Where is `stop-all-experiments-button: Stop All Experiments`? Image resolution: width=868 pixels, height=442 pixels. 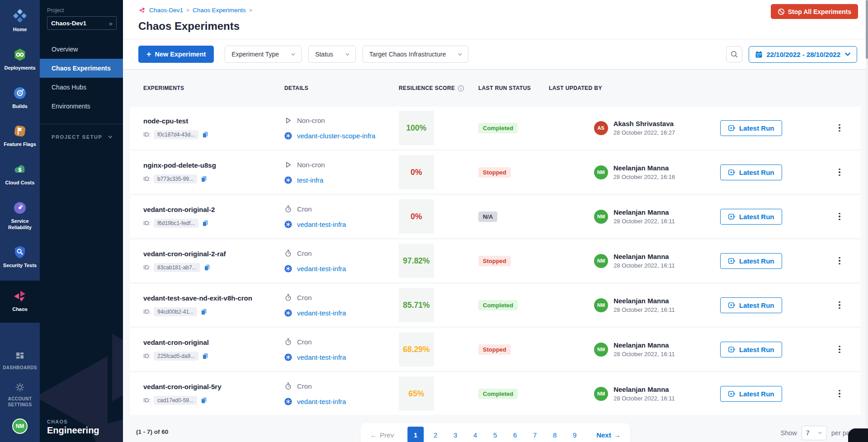
stop-all-experiments-button: Stop All Experiments is located at coordinates (815, 12).